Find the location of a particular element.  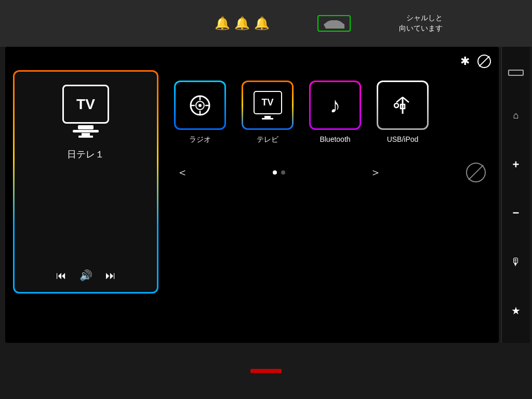

mic-button: 🎙 is located at coordinates (516, 262).